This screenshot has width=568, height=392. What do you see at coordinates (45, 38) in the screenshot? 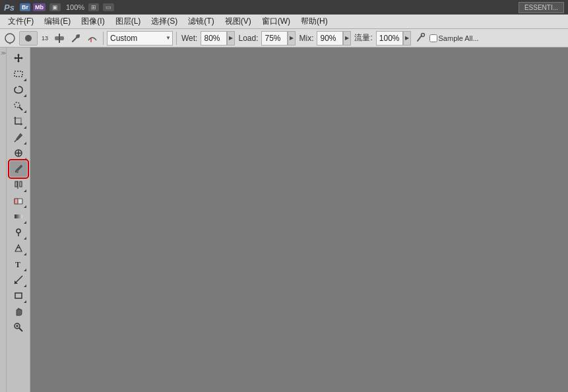
I see `brush-size-value: 13` at bounding box center [45, 38].